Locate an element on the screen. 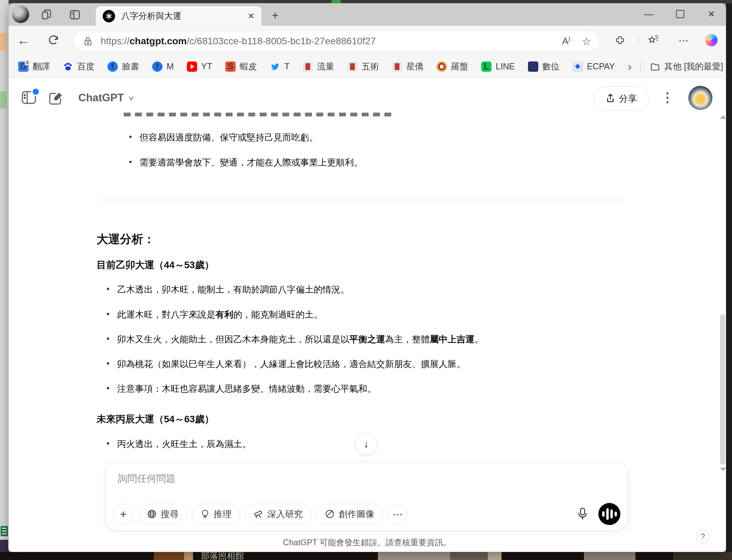 The height and width of the screenshot is (560, 732). chatgpt-title: ChatGPT is located at coordinates (101, 98).